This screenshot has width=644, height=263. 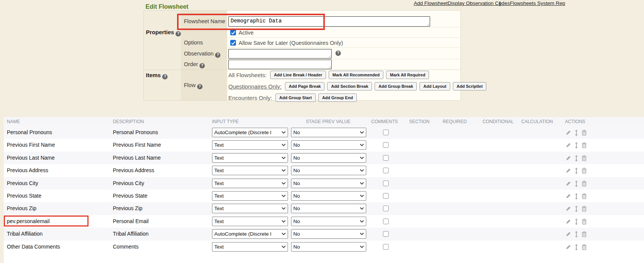 What do you see at coordinates (575, 122) in the screenshot?
I see `column-header-actions: ACTIONS` at bounding box center [575, 122].